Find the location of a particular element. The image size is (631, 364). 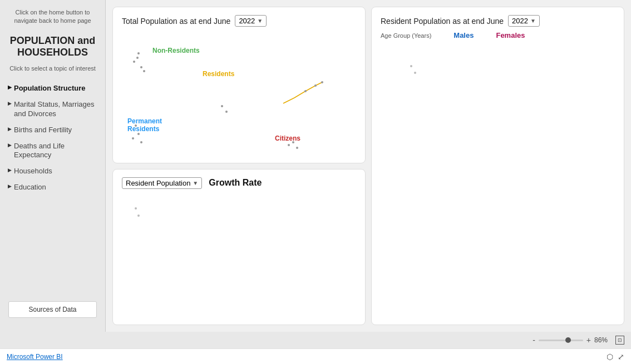

resident-population-year-dropdown: 2022 ▼ is located at coordinates (524, 21).